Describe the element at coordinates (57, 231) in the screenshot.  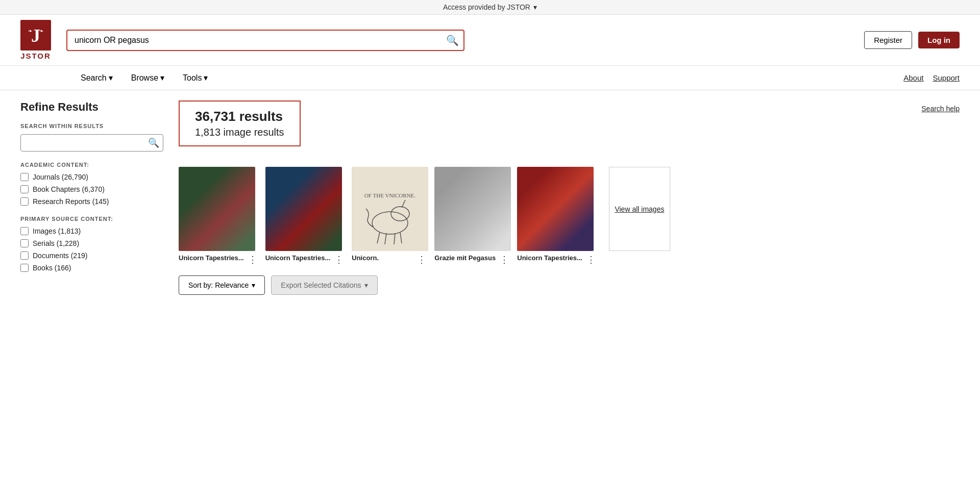
I see `filter-images-label: Images (1,813)` at that location.